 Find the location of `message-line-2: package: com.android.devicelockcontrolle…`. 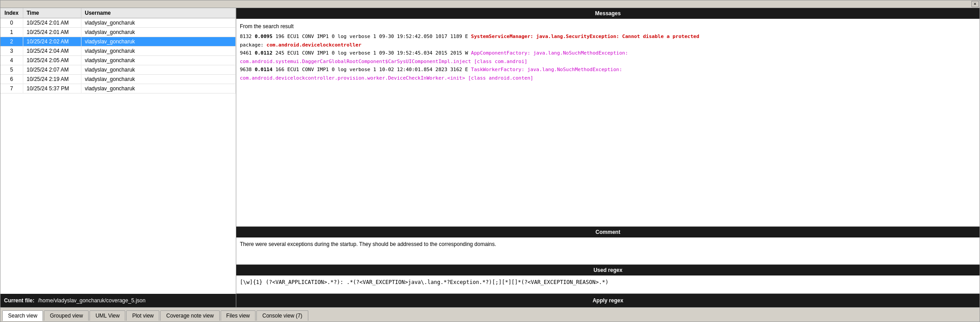

message-line-2: package: com.android.devicelockcontrolle… is located at coordinates (608, 46).